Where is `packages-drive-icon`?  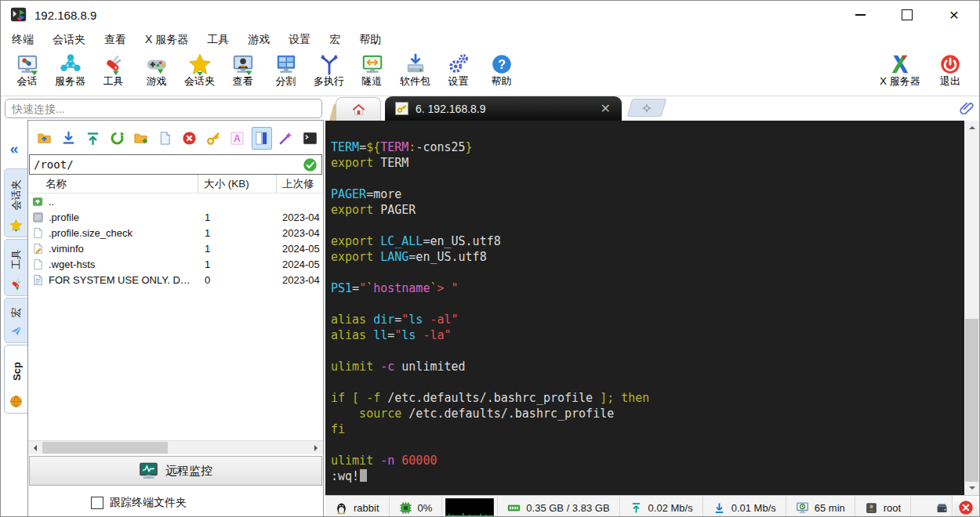 packages-drive-icon is located at coordinates (416, 64).